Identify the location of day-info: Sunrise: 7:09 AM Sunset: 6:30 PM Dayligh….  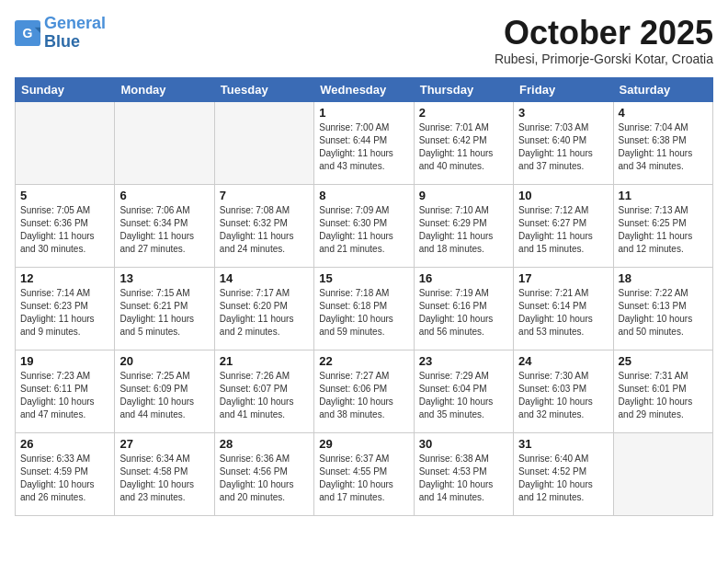
(364, 230).